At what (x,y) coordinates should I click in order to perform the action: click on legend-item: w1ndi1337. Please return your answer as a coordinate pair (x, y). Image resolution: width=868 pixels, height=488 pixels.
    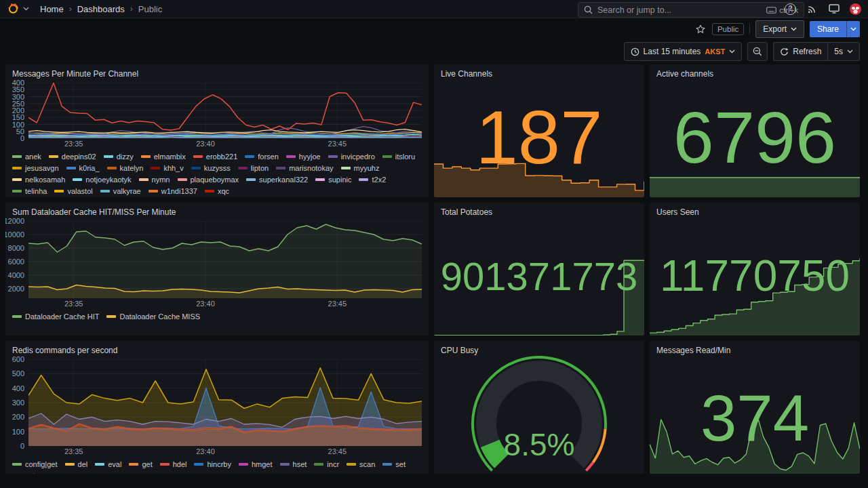
    Looking at the image, I should click on (173, 191).